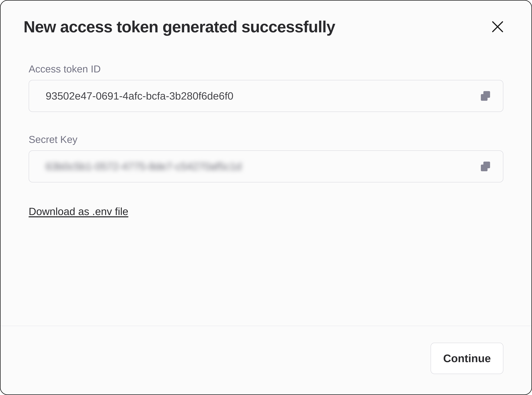  What do you see at coordinates (78, 211) in the screenshot?
I see `download-env-link: Download as .env file` at bounding box center [78, 211].